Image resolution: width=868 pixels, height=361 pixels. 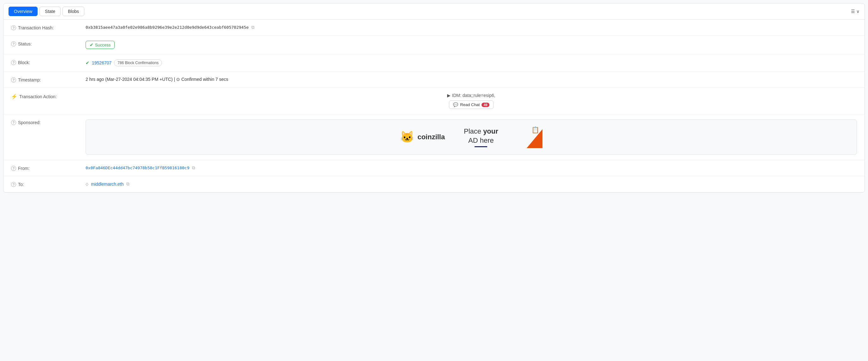 I want to click on coinzilla-logo: 🐱 coinzilla, so click(x=423, y=137).